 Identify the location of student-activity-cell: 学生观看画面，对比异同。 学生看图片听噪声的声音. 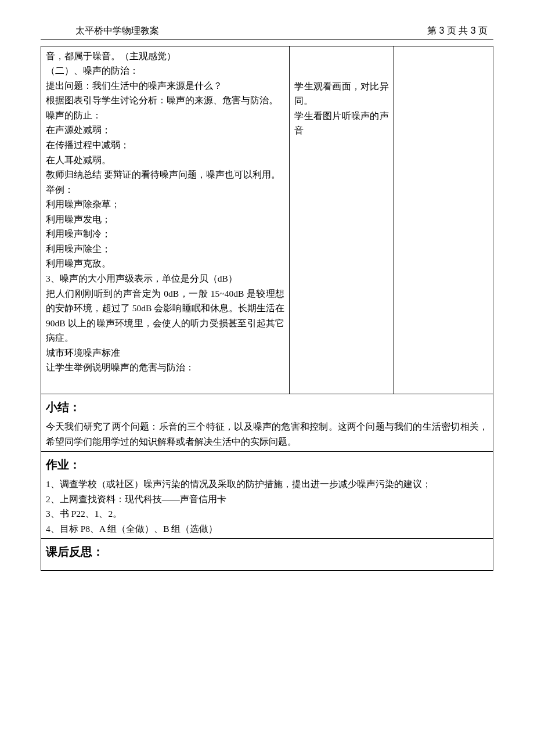
(341, 219).